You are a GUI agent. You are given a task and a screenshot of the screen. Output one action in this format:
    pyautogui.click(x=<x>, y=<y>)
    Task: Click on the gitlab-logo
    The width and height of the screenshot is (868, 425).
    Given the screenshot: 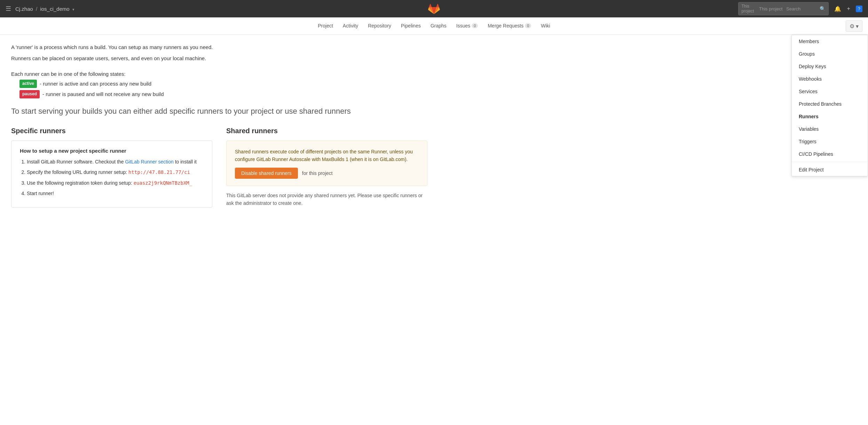 What is the action you would take?
    pyautogui.click(x=434, y=8)
    